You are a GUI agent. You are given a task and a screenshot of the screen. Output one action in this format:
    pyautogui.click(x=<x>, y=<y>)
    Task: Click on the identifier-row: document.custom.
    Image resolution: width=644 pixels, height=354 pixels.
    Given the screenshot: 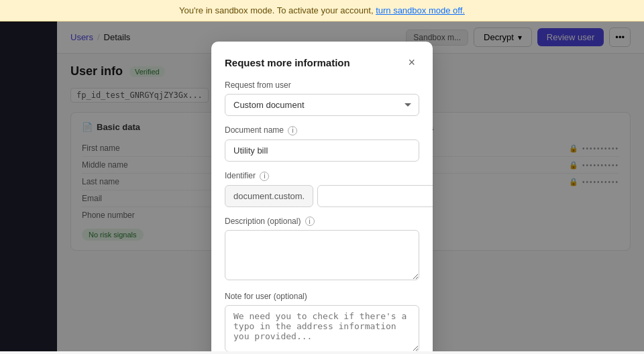 What is the action you would take?
    pyautogui.click(x=322, y=196)
    